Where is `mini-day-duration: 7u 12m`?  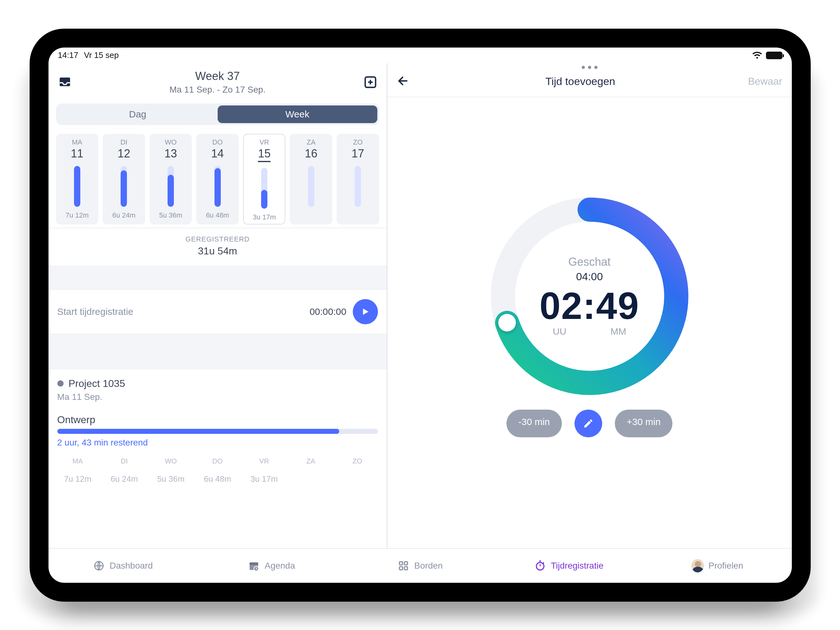 mini-day-duration: 7u 12m is located at coordinates (78, 479).